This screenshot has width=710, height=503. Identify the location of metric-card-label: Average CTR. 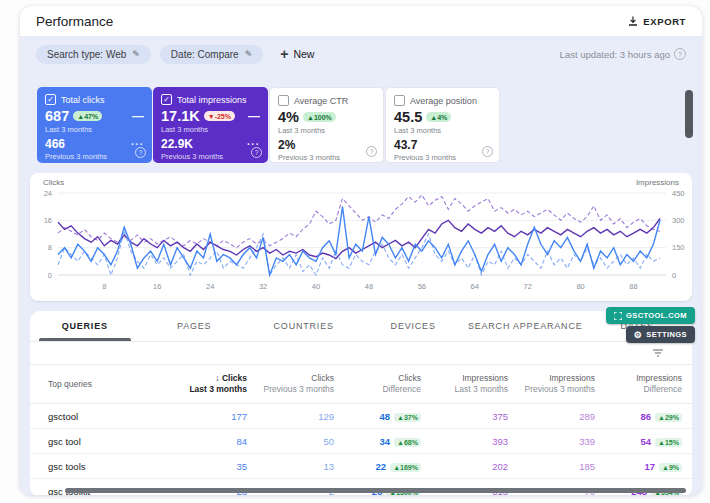
(321, 101).